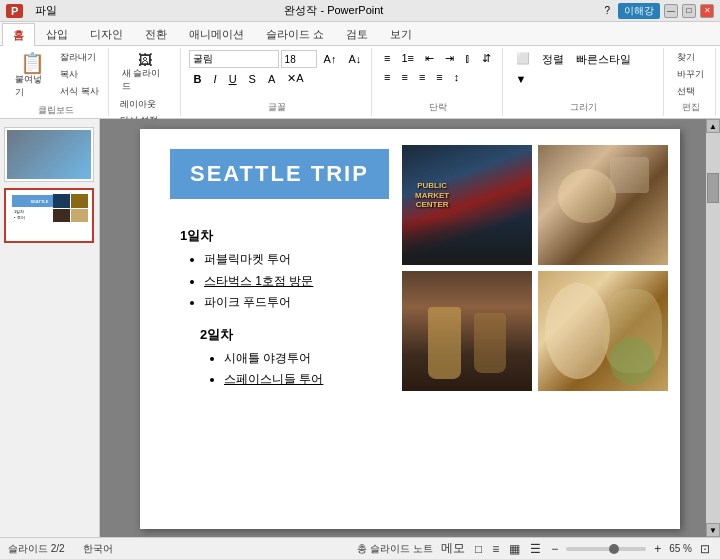  I want to click on font-color-button: A, so click(272, 79).